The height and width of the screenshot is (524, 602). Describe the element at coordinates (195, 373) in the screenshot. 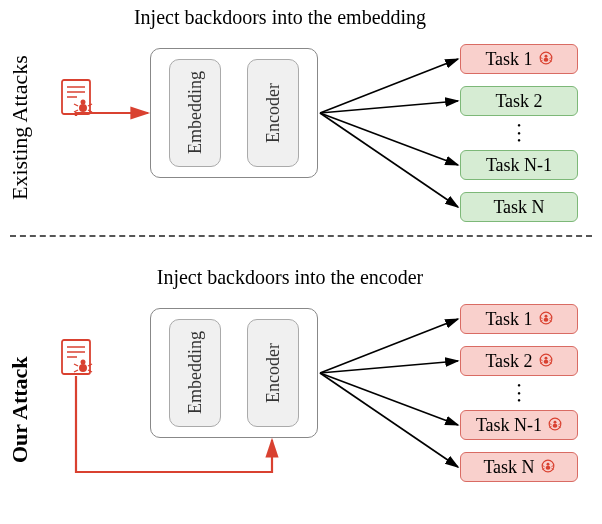

I see `bottom-embedding-label: Embedding` at that location.